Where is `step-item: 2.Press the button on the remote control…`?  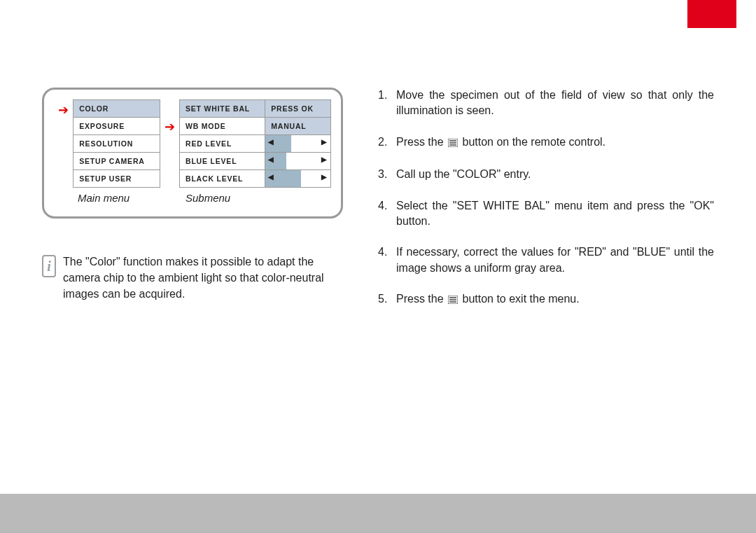
step-item: 2.Press the button on the remote control… is located at coordinates (546, 143).